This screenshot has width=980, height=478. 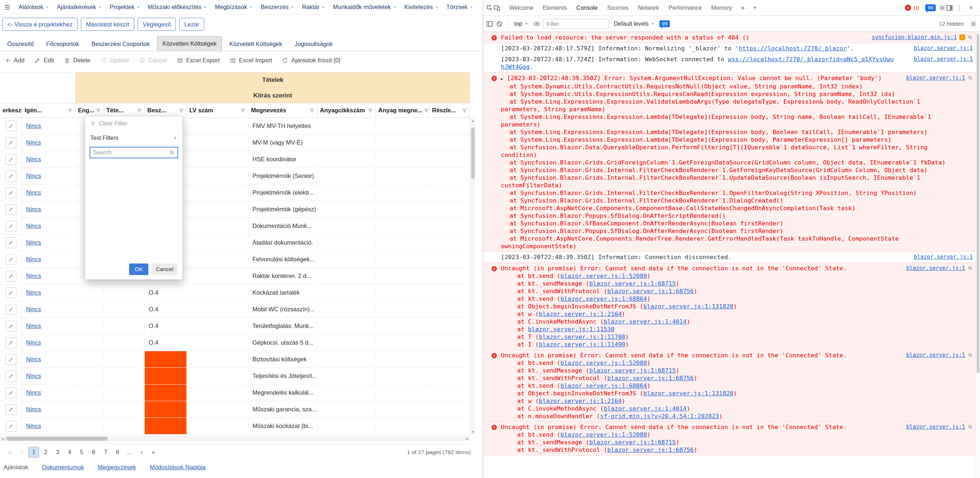 I want to click on veglegesit-button: Véglegesít, so click(x=157, y=24).